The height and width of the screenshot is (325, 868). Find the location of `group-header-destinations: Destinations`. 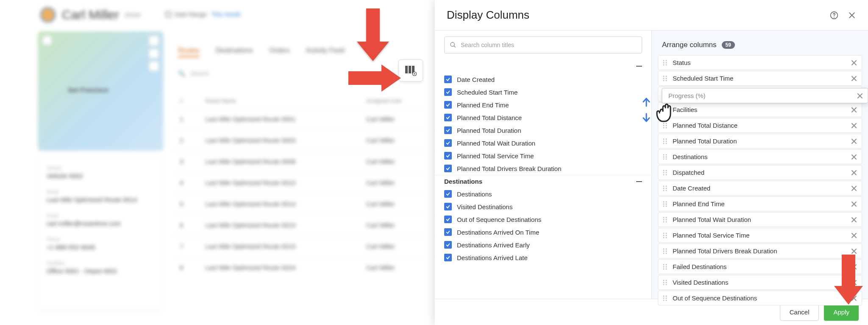

group-header-destinations: Destinations is located at coordinates (543, 181).